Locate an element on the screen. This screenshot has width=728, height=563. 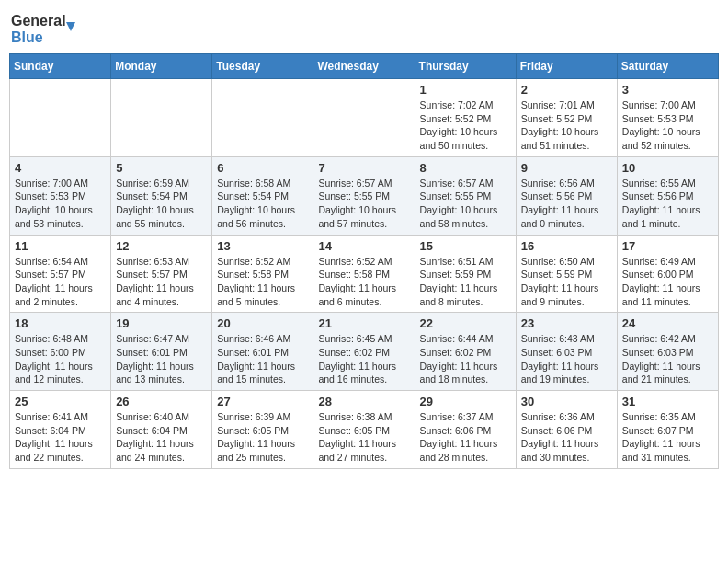
weekday-header: Sunday is located at coordinates (61, 66).